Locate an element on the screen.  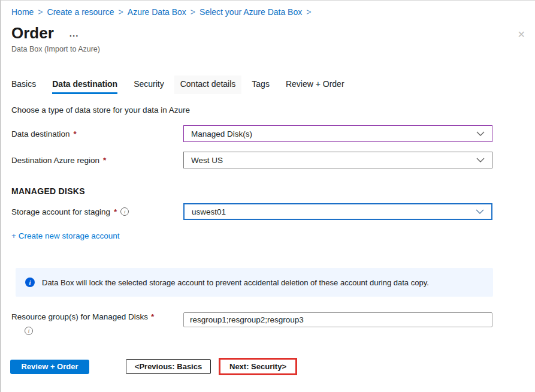
breadcrumb-select-data-box: Select your Azure Data Box is located at coordinates (250, 12).